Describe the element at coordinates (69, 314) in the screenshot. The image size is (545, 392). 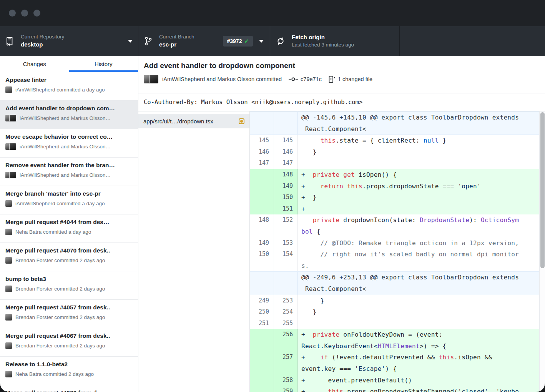
I see `commit-item: Merge pull request #4057 from desk..Bren…` at that location.